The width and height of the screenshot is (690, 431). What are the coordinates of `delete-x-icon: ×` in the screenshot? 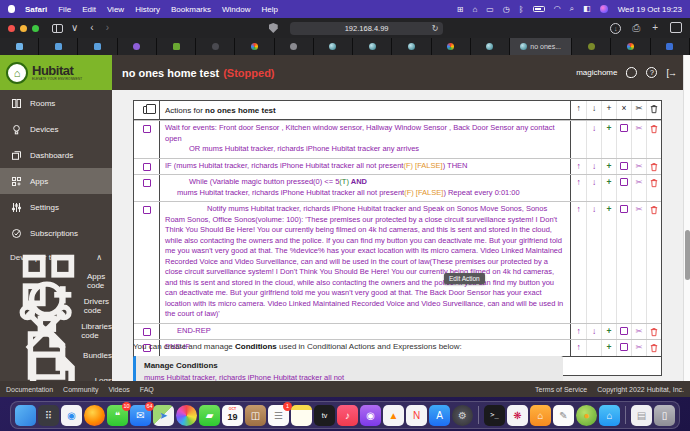 It's located at (624, 110).